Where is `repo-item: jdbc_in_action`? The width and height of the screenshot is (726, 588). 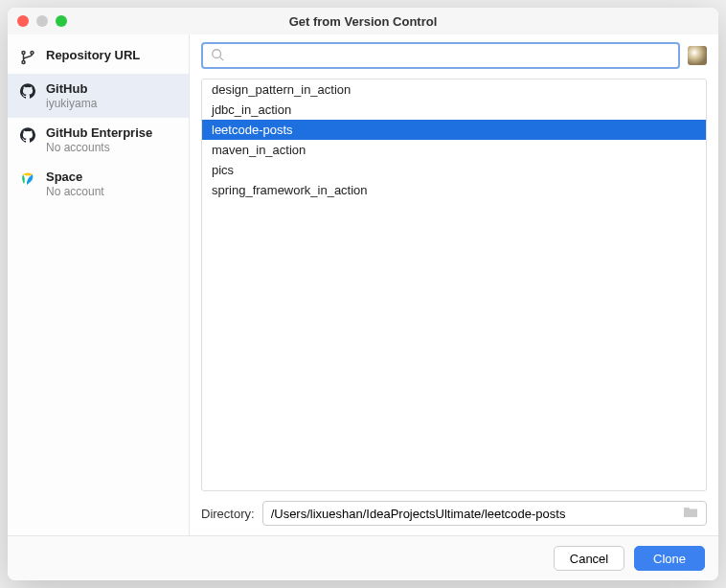 repo-item: jdbc_in_action is located at coordinates (454, 109).